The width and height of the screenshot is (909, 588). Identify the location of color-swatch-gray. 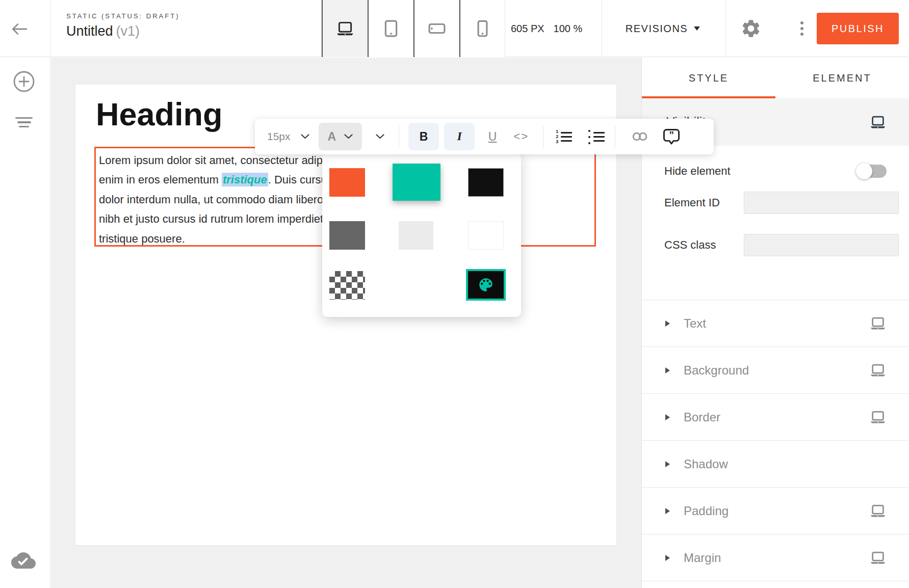
(347, 235).